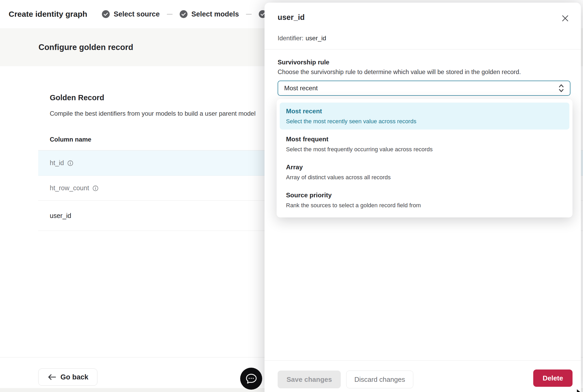  What do you see at coordinates (425, 121) in the screenshot?
I see `option-description: Select the most recently seen value acro…` at bounding box center [425, 121].